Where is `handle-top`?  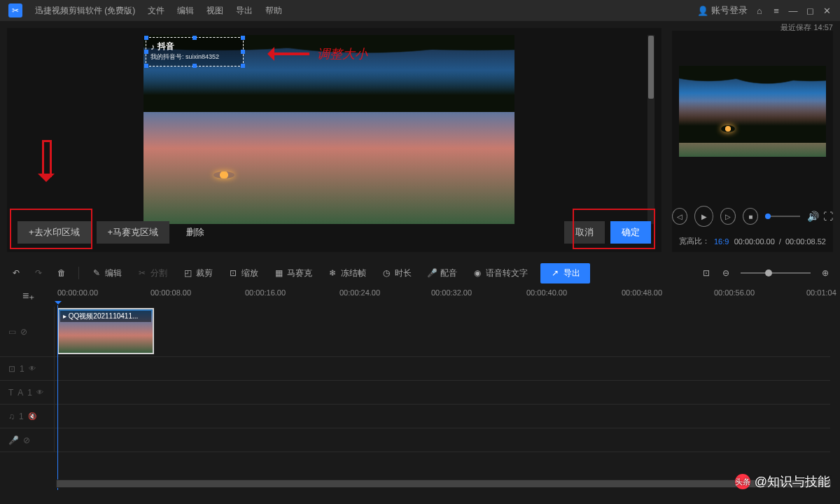 handle-top is located at coordinates (195, 38).